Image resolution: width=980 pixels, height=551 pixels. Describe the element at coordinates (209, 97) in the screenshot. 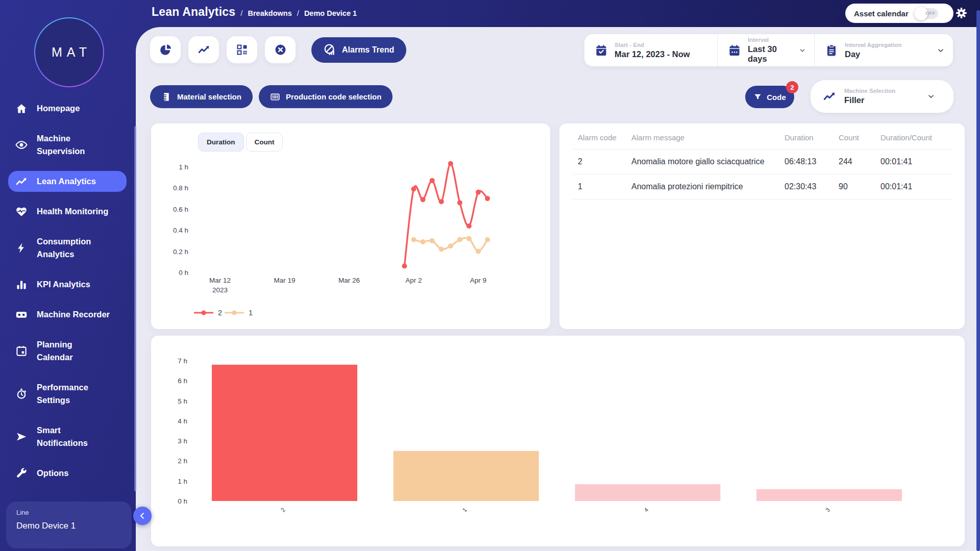

I see `button-label: Material selection` at that location.